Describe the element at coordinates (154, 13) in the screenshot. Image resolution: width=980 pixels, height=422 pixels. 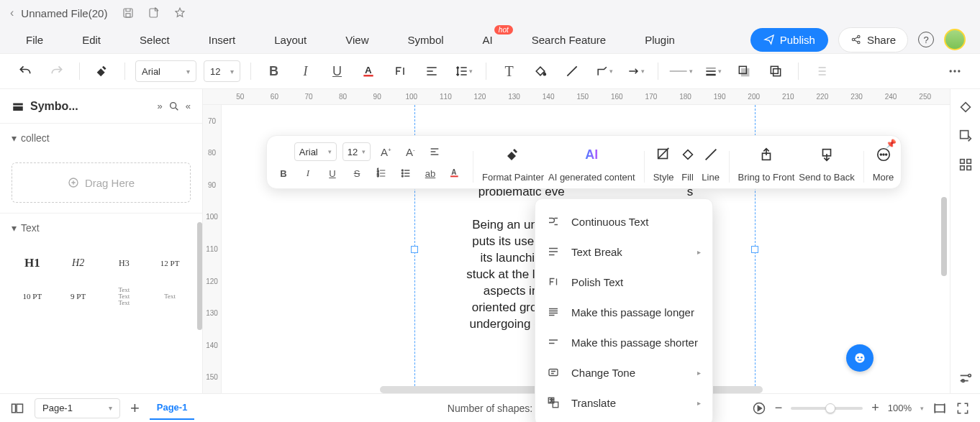
I see `export-icon` at that location.